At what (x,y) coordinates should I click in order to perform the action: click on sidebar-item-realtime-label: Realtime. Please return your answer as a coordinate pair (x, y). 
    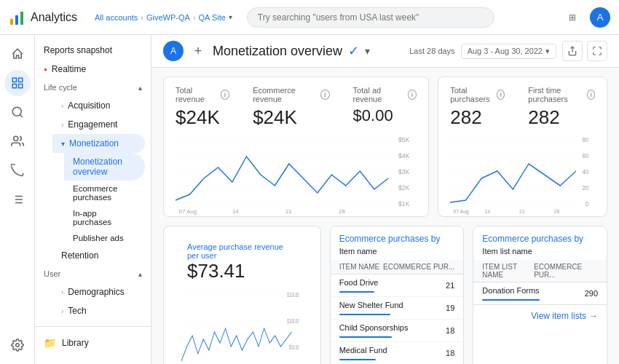
    Looking at the image, I should click on (68, 69).